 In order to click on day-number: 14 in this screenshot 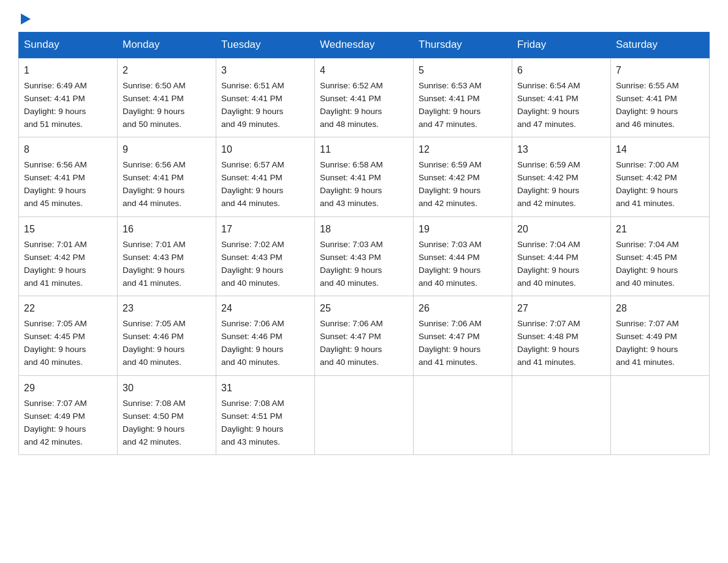, I will do `click(660, 150)`.